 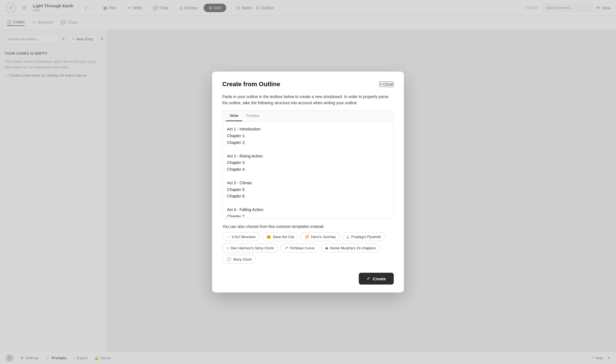 I want to click on storyclock-icon: 🕐, so click(x=229, y=259).